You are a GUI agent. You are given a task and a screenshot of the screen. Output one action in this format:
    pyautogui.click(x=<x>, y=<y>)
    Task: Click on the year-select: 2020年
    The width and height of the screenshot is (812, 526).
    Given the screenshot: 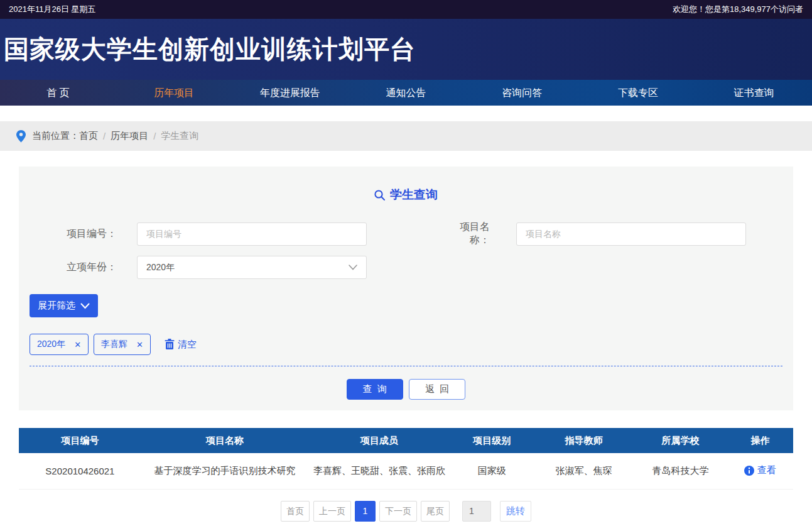 What is the action you would take?
    pyautogui.click(x=252, y=268)
    